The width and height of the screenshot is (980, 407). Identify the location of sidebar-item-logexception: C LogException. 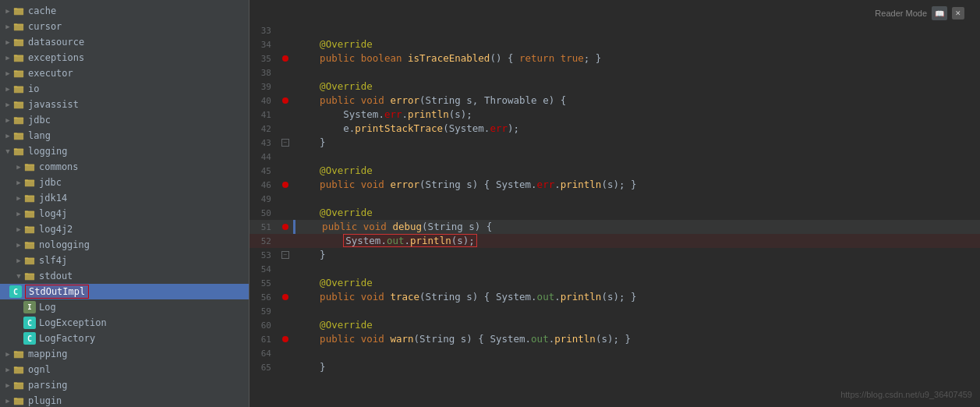
(125, 323).